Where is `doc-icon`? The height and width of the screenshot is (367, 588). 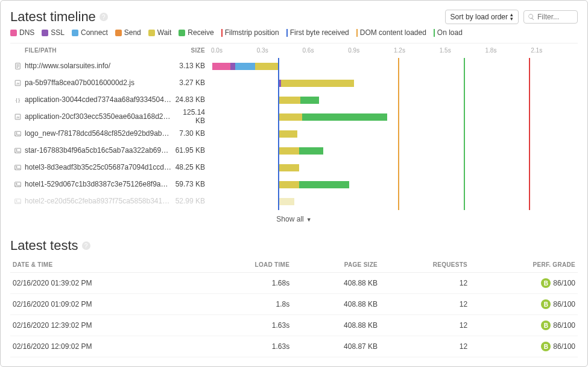
doc-icon is located at coordinates (17, 66).